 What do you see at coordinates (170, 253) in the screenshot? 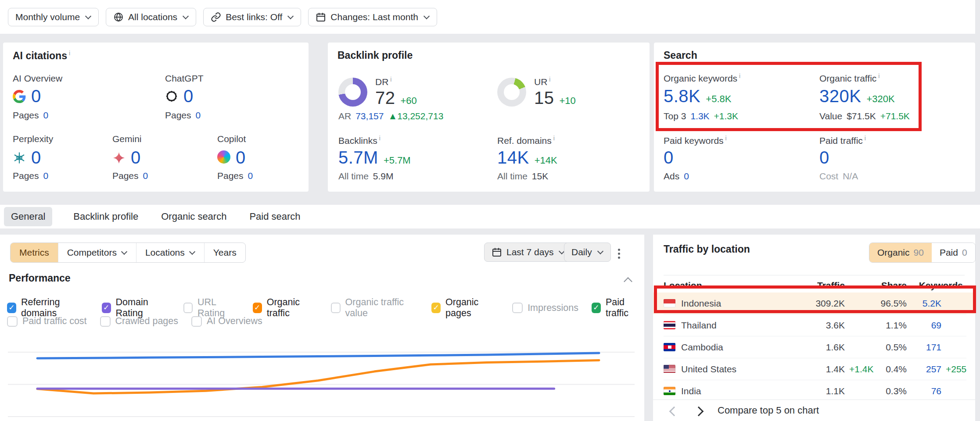
I see `segment-locations: Locations` at bounding box center [170, 253].